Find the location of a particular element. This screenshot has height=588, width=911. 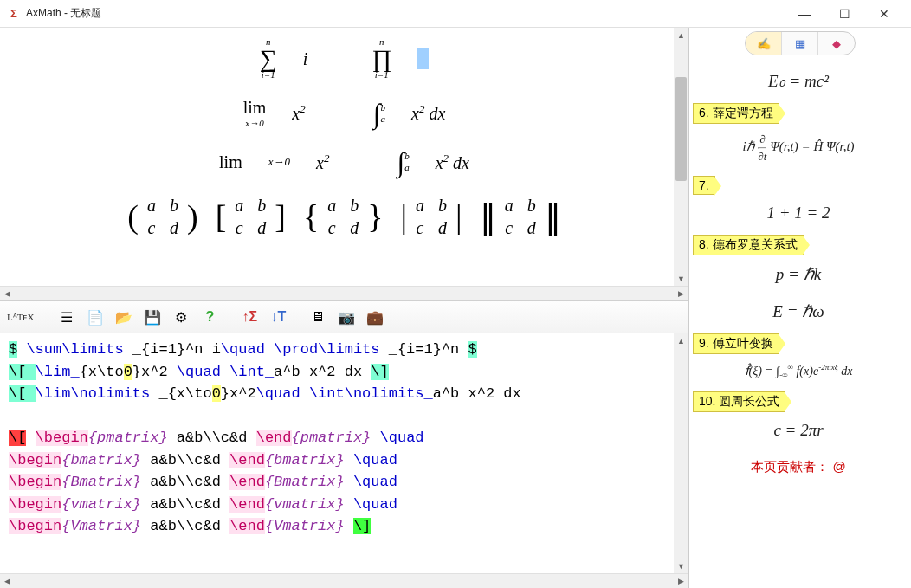

list-icon: ☰ is located at coordinates (67, 317).